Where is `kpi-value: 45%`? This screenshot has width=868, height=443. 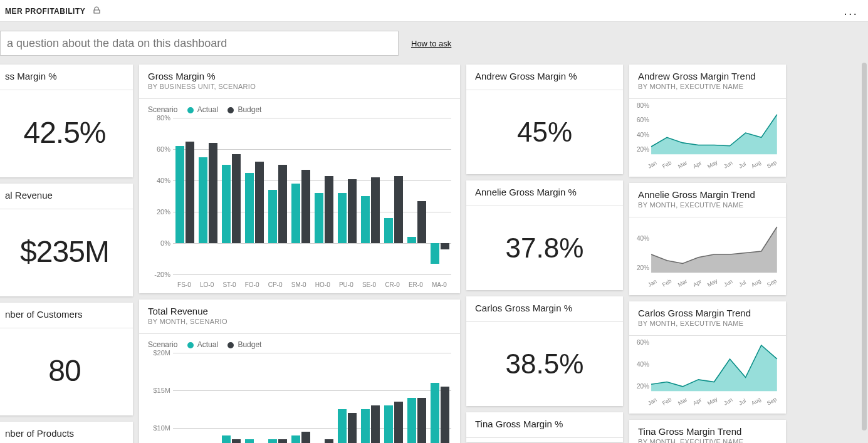
kpi-value: 45% is located at coordinates (545, 132).